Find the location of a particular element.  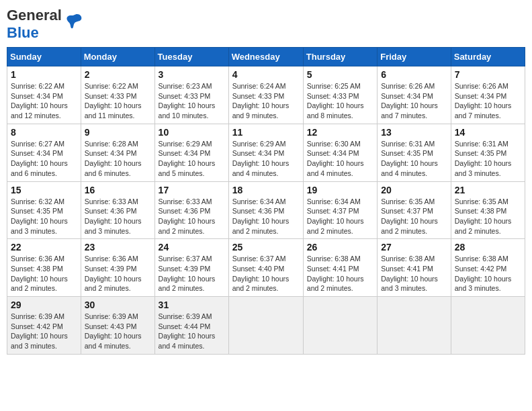

daylight-label: Daylight: 10 hours and 6 minutes. is located at coordinates (113, 168).